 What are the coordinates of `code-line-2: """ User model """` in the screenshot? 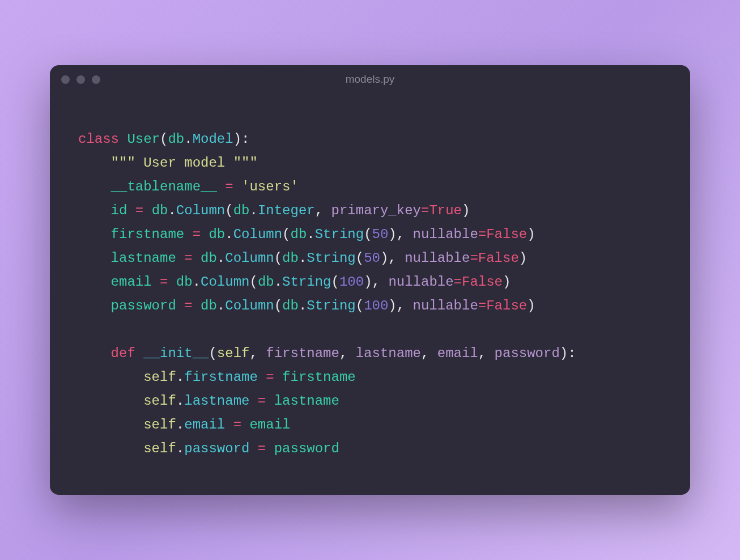 It's located at (185, 163).